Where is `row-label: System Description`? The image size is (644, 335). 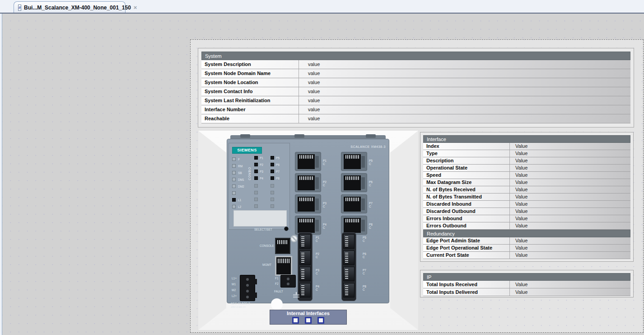
row-label: System Description is located at coordinates (250, 64).